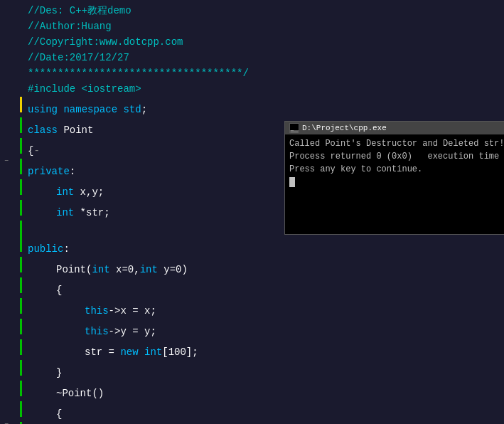  Describe the element at coordinates (264, 249) in the screenshot. I see `line-content: public:` at that location.